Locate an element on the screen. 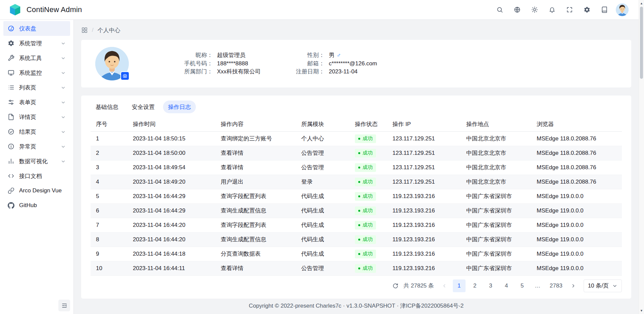 The height and width of the screenshot is (314, 644). cell-location: 中国广东省深圳市 is located at coordinates (496, 254).